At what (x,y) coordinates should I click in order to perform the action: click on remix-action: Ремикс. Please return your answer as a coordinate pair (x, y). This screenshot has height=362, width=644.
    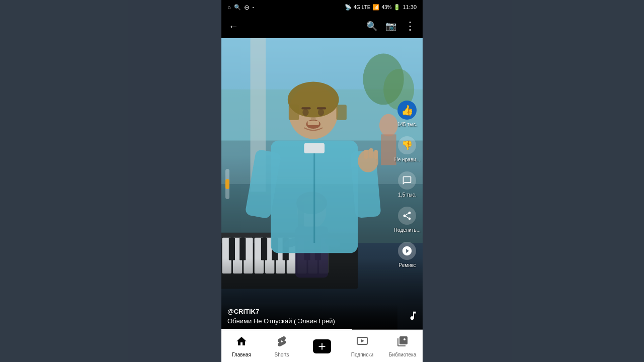
    Looking at the image, I should click on (407, 254).